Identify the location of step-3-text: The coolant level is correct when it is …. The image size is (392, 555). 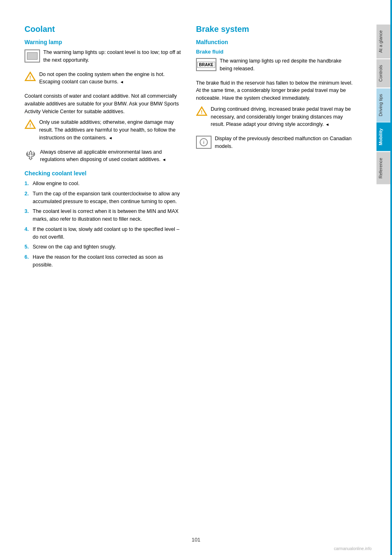
(108, 215).